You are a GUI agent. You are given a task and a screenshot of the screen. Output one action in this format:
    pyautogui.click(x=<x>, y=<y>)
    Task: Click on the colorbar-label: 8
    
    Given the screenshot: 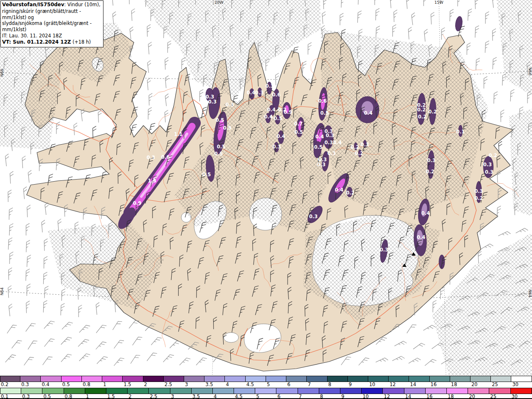 What is the action you would take?
    pyautogui.click(x=322, y=397)
    